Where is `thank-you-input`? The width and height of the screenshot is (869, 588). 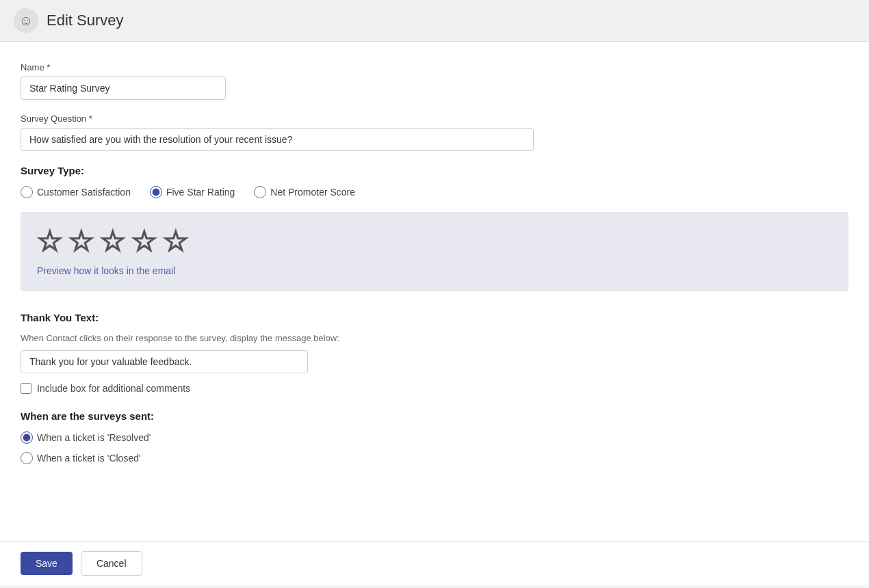
thank-you-input is located at coordinates (164, 362).